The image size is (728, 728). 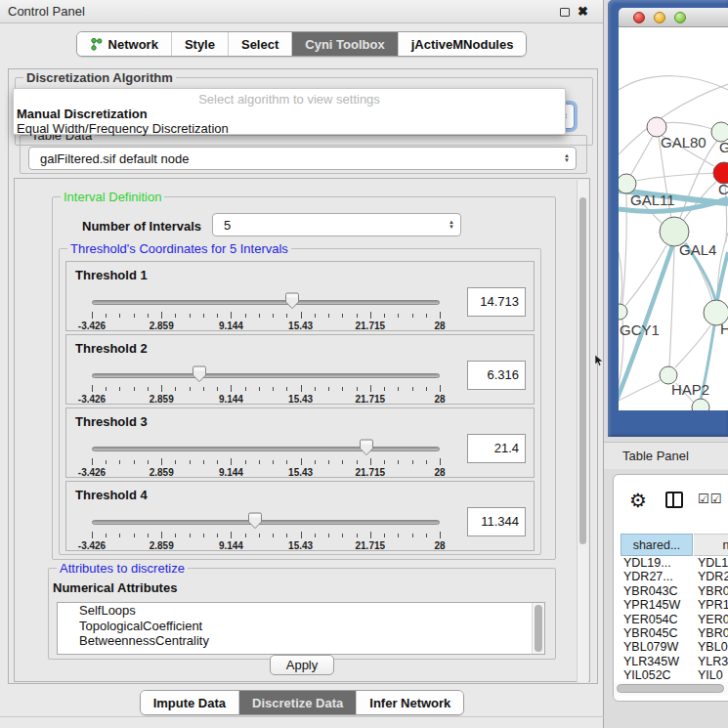 I want to click on threshold-1-value-field: 14.713, so click(x=496, y=302).